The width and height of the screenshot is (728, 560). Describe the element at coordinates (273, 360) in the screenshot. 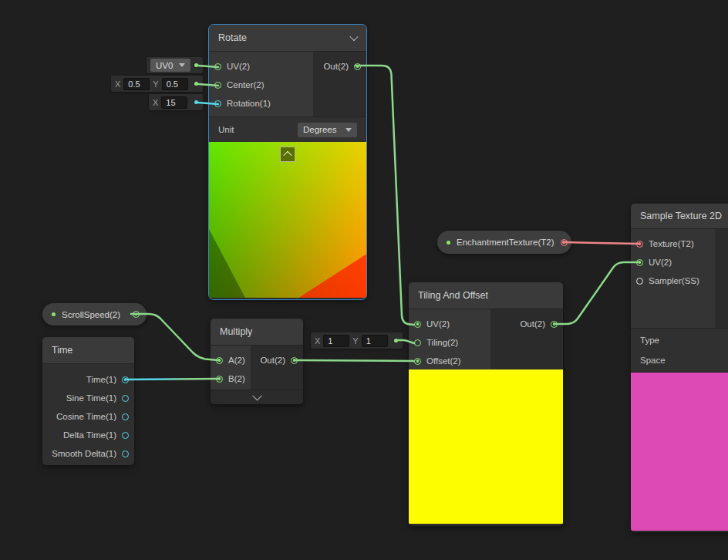

I see `multiply-out-label: Out(2)` at that location.